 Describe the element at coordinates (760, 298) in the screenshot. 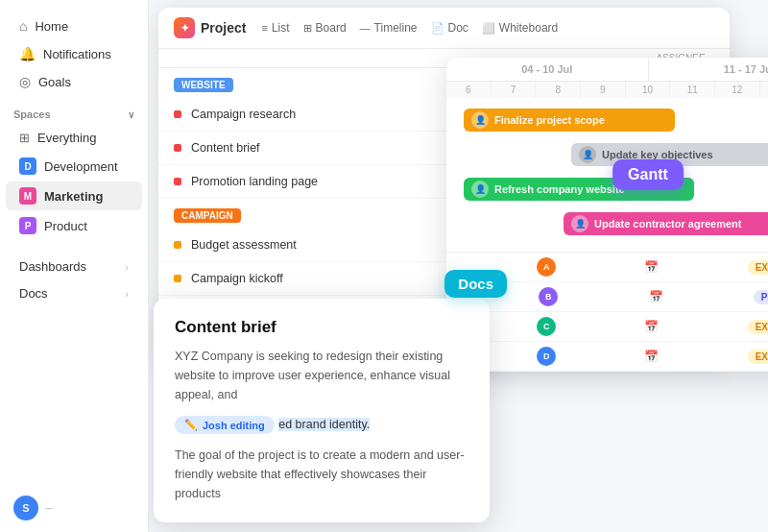

I see `status-badge: PLANNING` at that location.